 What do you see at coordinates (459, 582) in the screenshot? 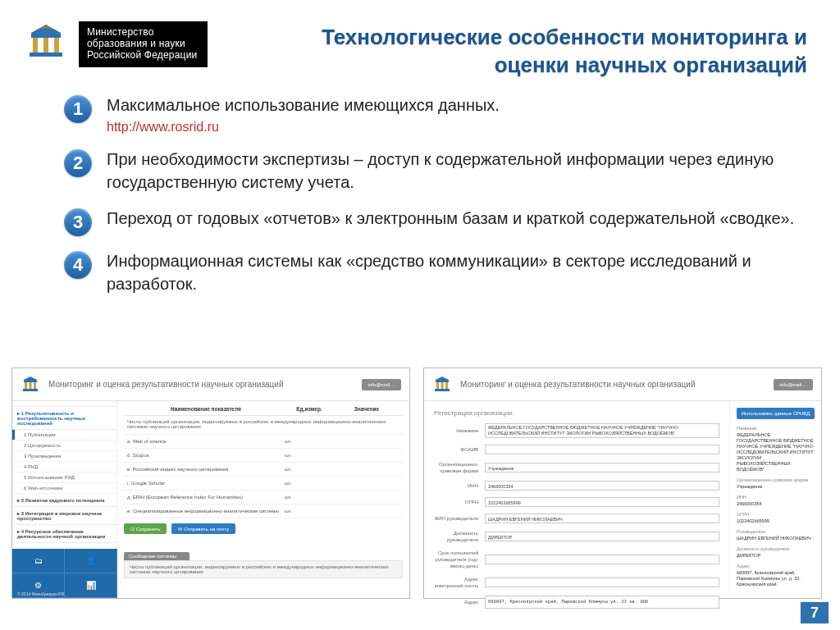
I see `lbl-email: Адрес электронной почты` at bounding box center [459, 582].